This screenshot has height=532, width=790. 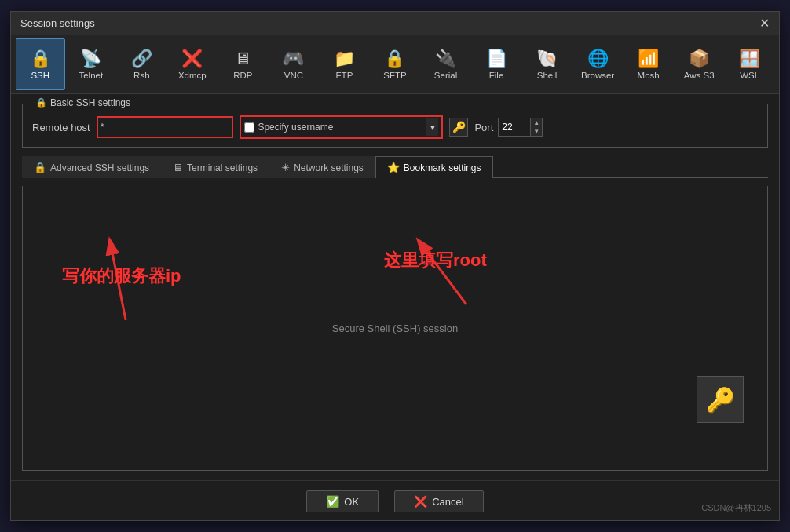 I want to click on proto-btn-file: 📄File, so click(x=496, y=64).